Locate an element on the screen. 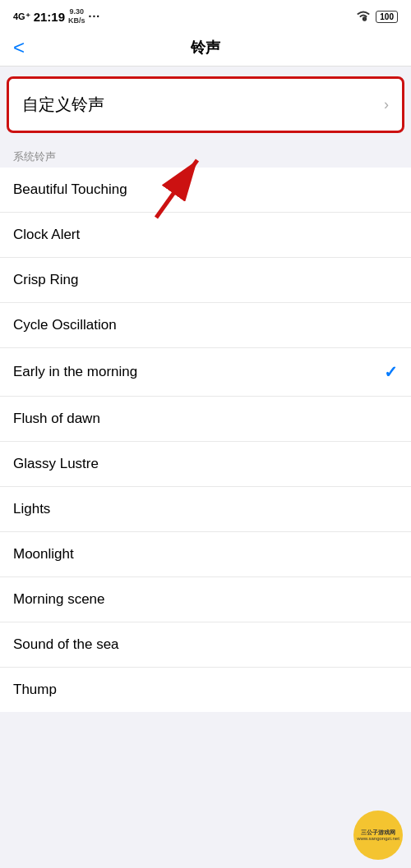  ringtone-item: Early in the morning✓ is located at coordinates (206, 373).